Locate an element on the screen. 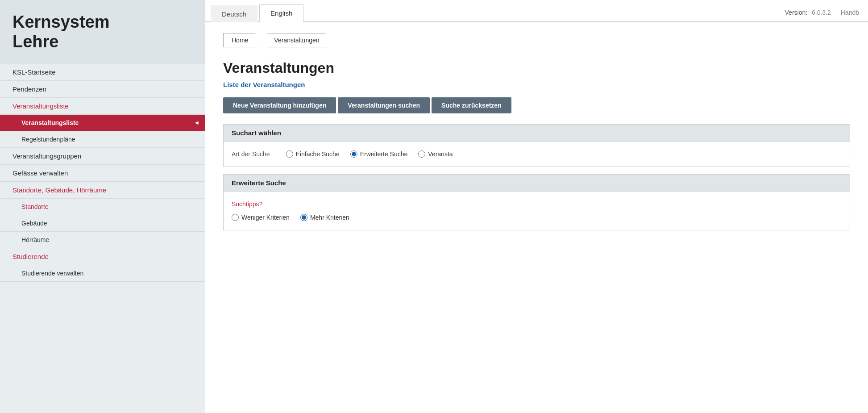  suchart-section: Suchart wählen Art der Suche Einfache Su… is located at coordinates (536, 146).